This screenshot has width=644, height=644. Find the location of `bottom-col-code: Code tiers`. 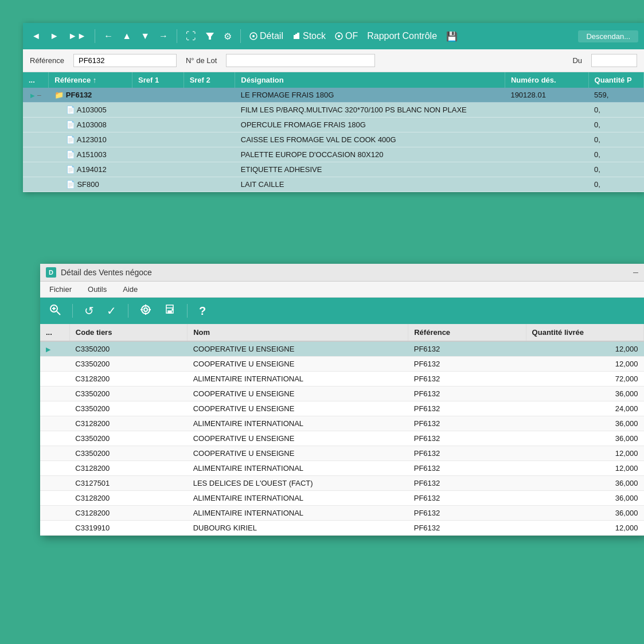

bottom-col-code: Code tiers is located at coordinates (128, 333).